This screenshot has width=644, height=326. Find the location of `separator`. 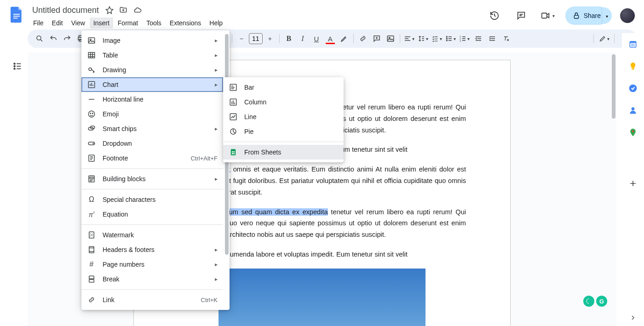

separator is located at coordinates (280, 39).